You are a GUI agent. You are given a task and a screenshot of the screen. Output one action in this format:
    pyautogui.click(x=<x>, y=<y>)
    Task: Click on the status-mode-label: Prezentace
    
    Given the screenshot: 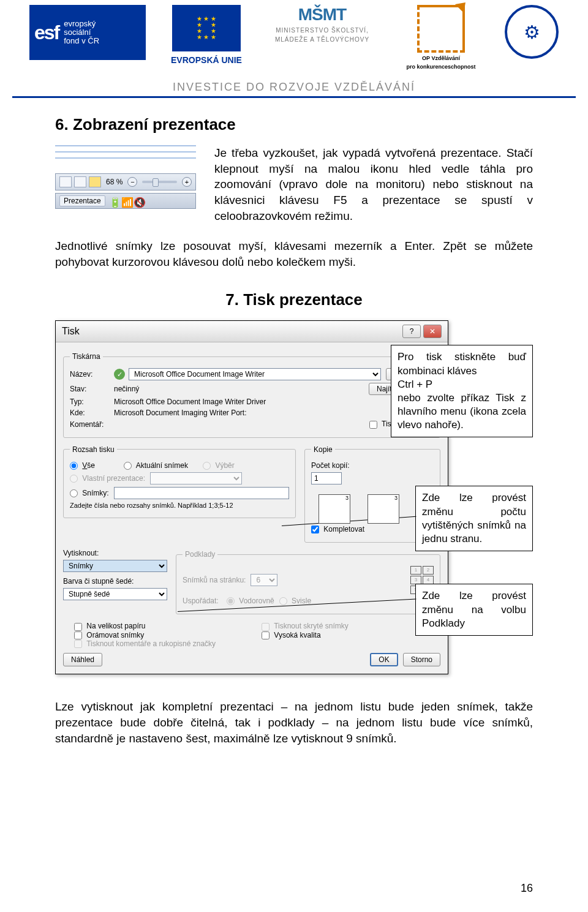 What is the action you would take?
    pyautogui.click(x=82, y=201)
    